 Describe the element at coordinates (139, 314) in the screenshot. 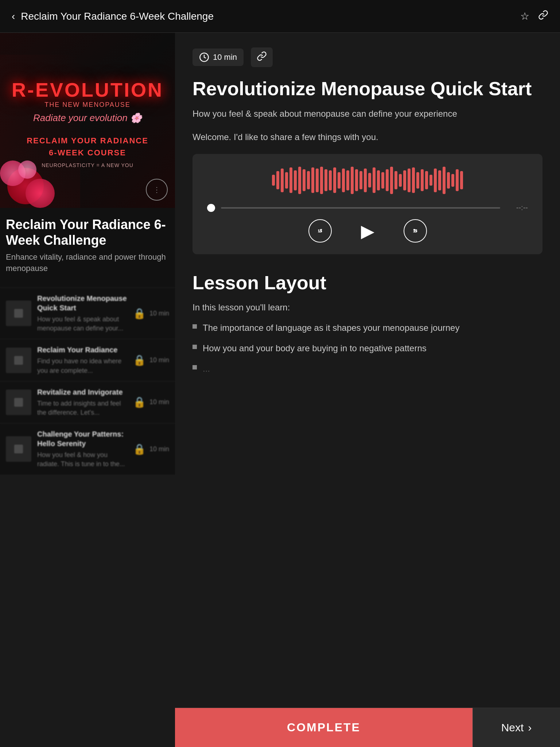

I see `lock-icon-1: 🔒` at that location.